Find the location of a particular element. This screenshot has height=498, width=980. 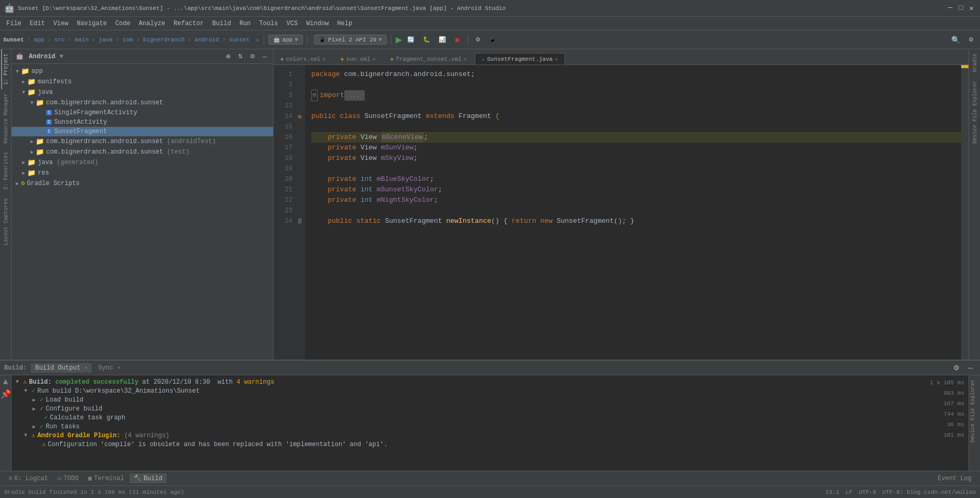

menu-run: Run is located at coordinates (245, 24).